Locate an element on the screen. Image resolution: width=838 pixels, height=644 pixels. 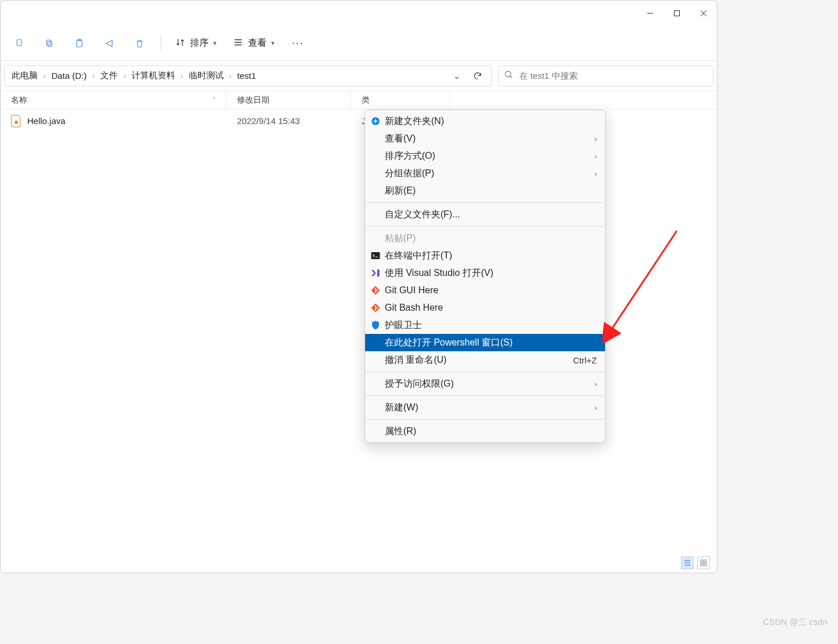
file-date: 2022/9/14 15:43 is located at coordinates (268, 121).